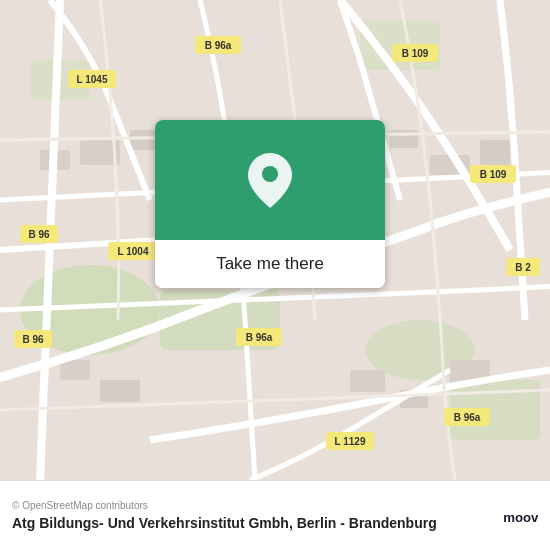 This screenshot has width=550, height=550. Describe the element at coordinates (92, 80) in the screenshot. I see `svg-text: L 1045` at that location.